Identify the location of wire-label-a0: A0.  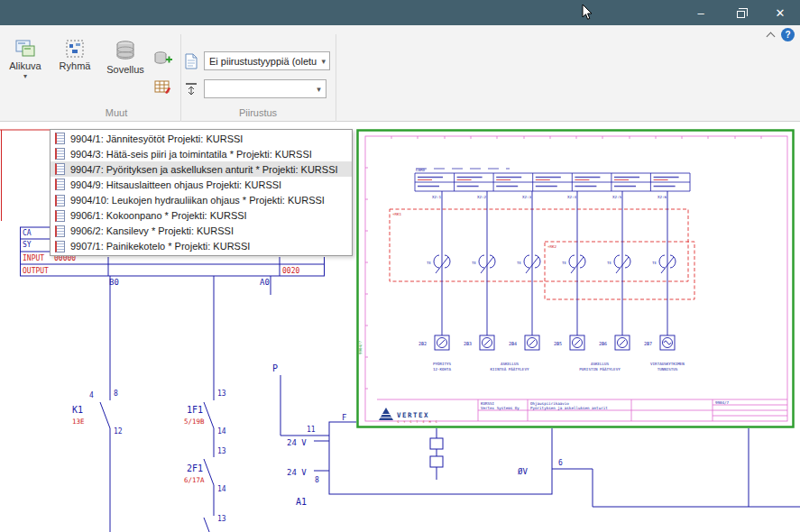
(265, 282).